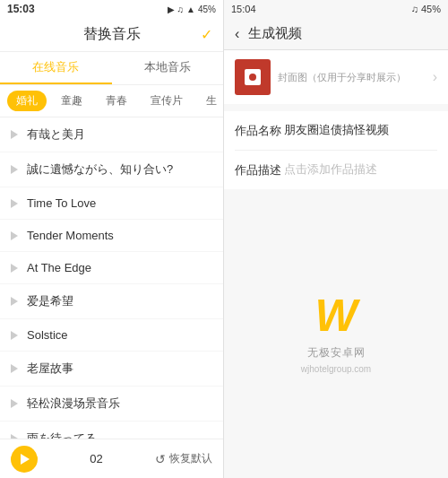  What do you see at coordinates (336, 369) in the screenshot?
I see `logo-site-url: wjhotelgroup.com` at bounding box center [336, 369].